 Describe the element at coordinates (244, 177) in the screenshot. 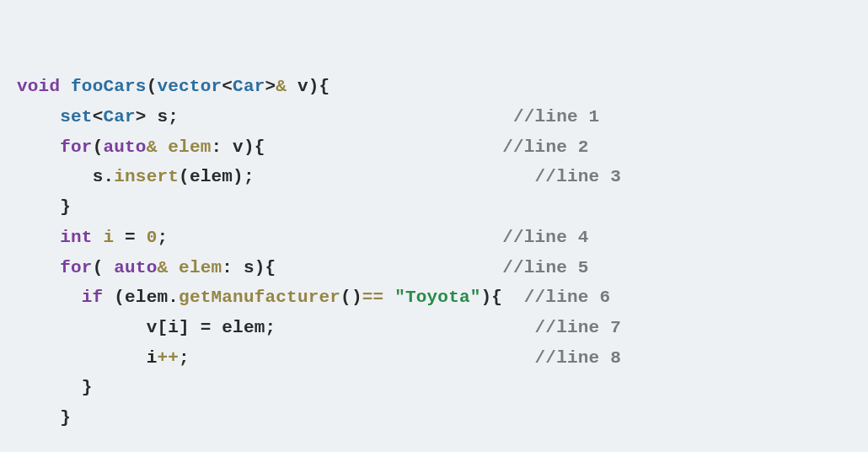

I see `paren-close-semi: );` at that location.